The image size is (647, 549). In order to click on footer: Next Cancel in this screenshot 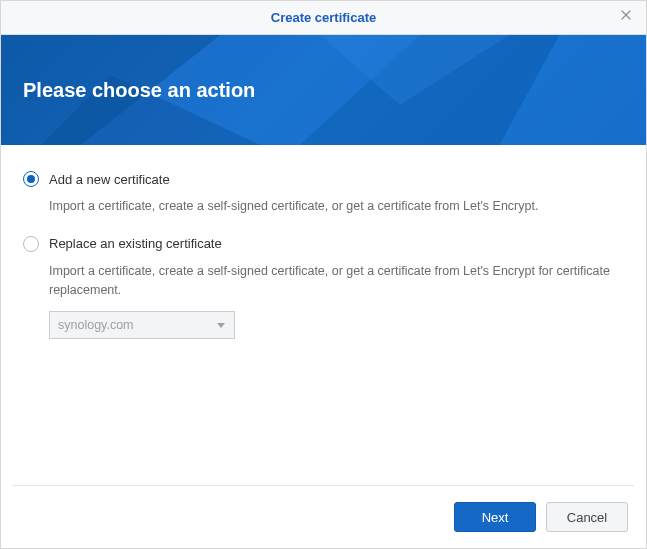, I will do `click(324, 517)`.